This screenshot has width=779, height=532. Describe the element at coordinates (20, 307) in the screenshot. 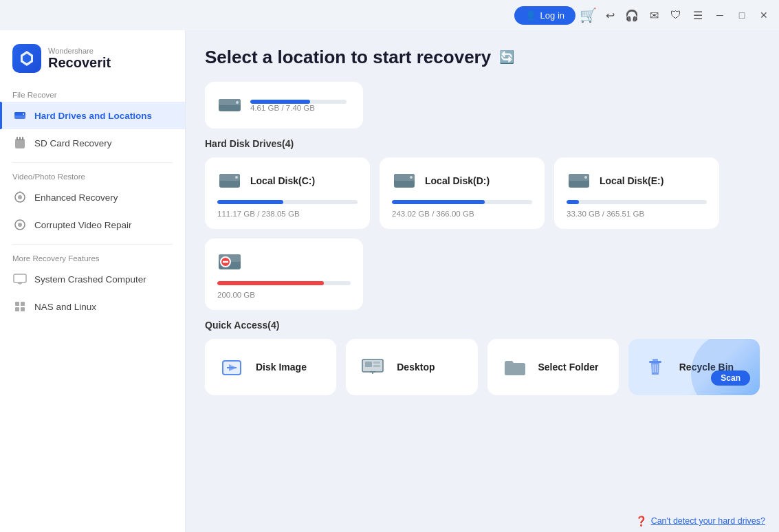

I see `nas-linux-icon` at that location.